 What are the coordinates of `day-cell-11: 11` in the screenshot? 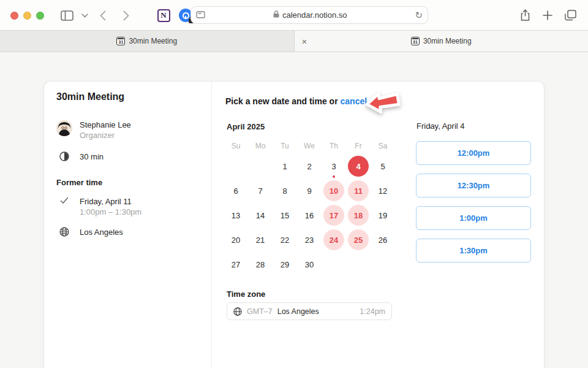 It's located at (358, 191).